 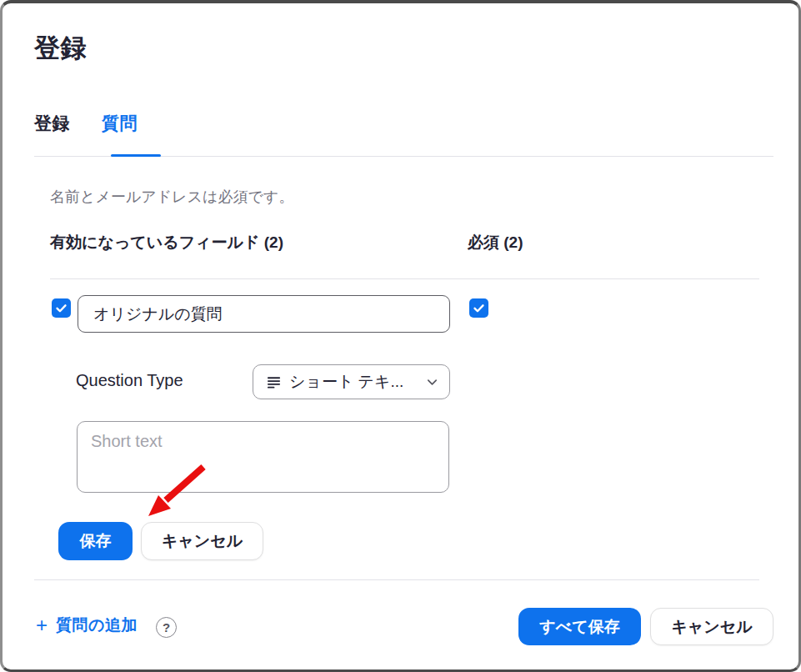 I want to click on chevron-down-icon, so click(x=432, y=382).